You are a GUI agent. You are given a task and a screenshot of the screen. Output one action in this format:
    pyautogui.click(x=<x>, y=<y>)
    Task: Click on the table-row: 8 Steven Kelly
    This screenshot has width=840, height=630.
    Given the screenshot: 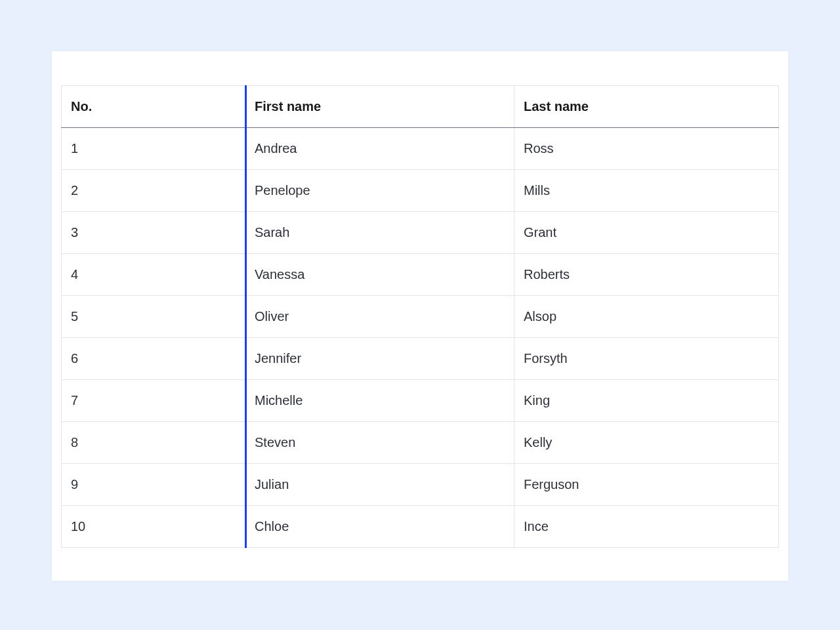 What is the action you would take?
    pyautogui.click(x=420, y=443)
    